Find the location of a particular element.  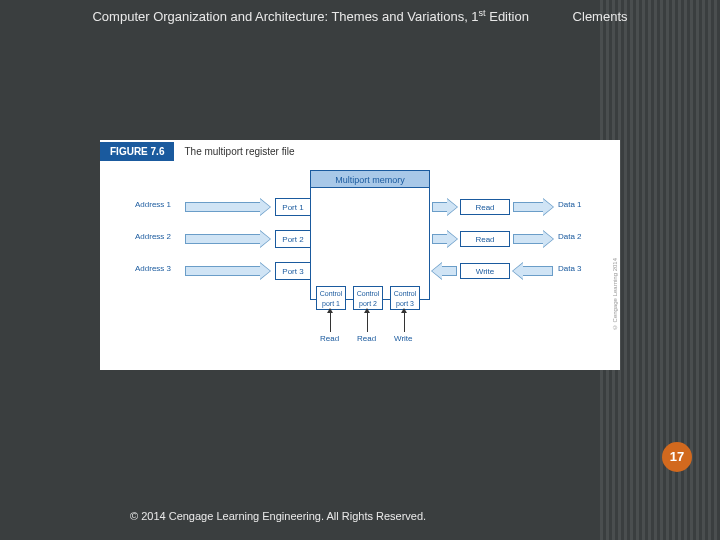

ctrl-label-1: Read is located at coordinates (330, 338).